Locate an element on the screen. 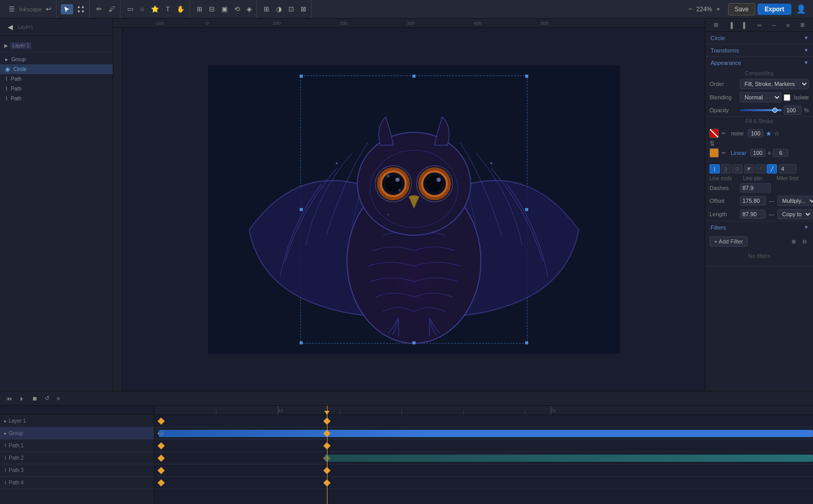 The image size is (813, 504). keyframe-0-start is located at coordinates (161, 421).